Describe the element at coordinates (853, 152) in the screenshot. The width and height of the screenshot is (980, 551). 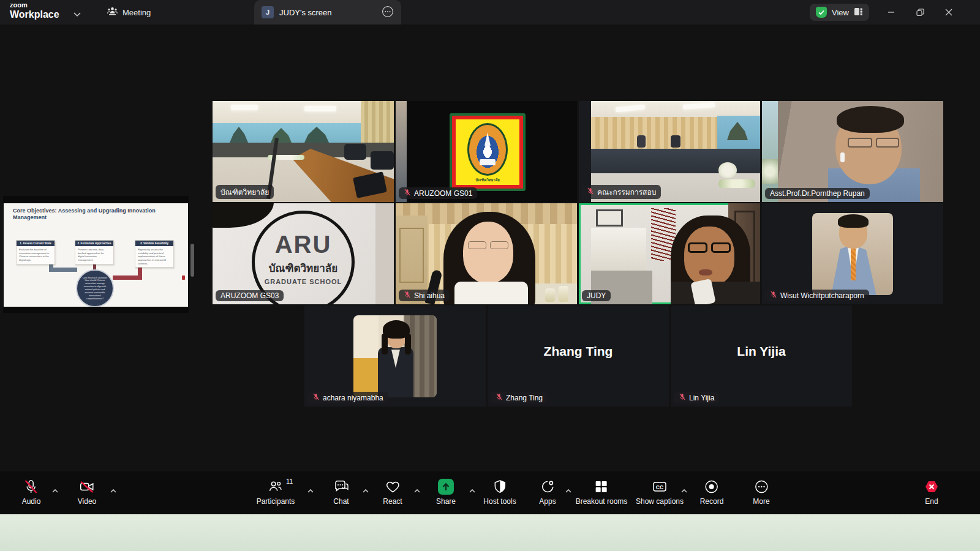
I see `video-tile-pornthep: Asst.Prof.Dr.Pornthep Rupan` at that location.